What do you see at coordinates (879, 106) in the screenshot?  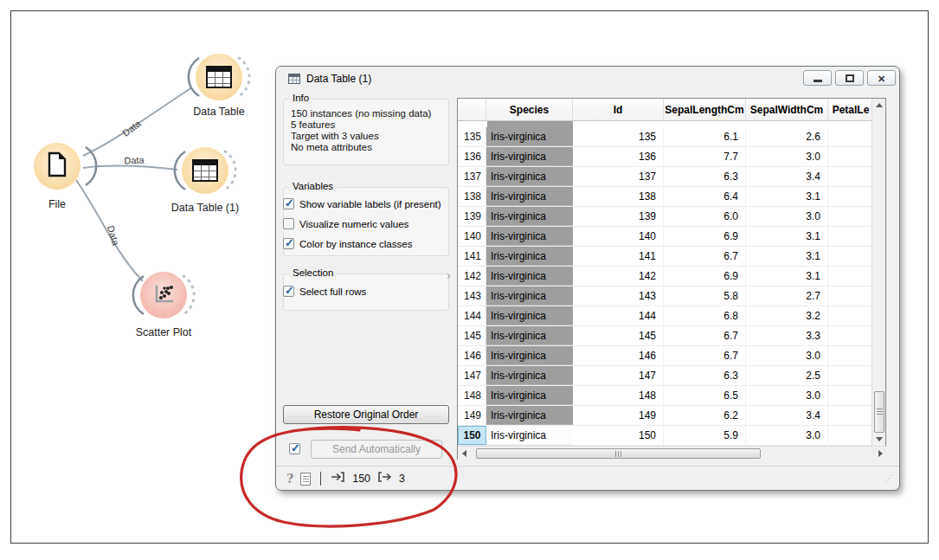 I see `scroll-up-button` at bounding box center [879, 106].